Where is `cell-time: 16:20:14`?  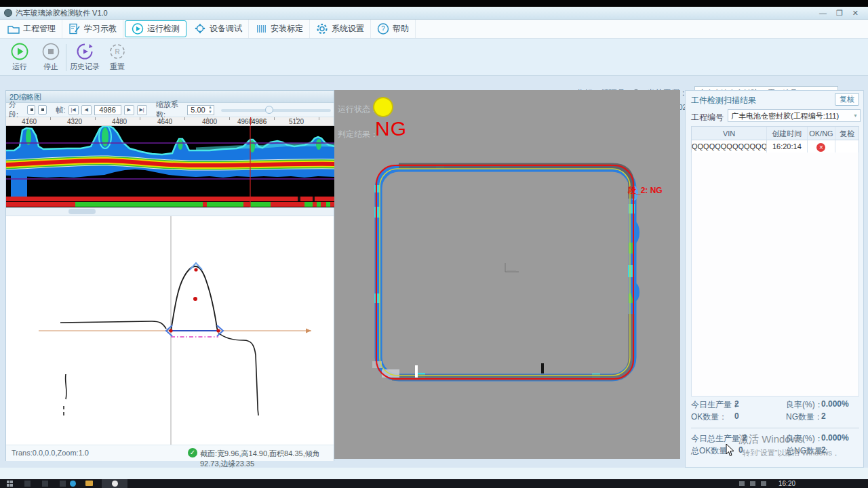
cell-time: 16:20:14 is located at coordinates (787, 146).